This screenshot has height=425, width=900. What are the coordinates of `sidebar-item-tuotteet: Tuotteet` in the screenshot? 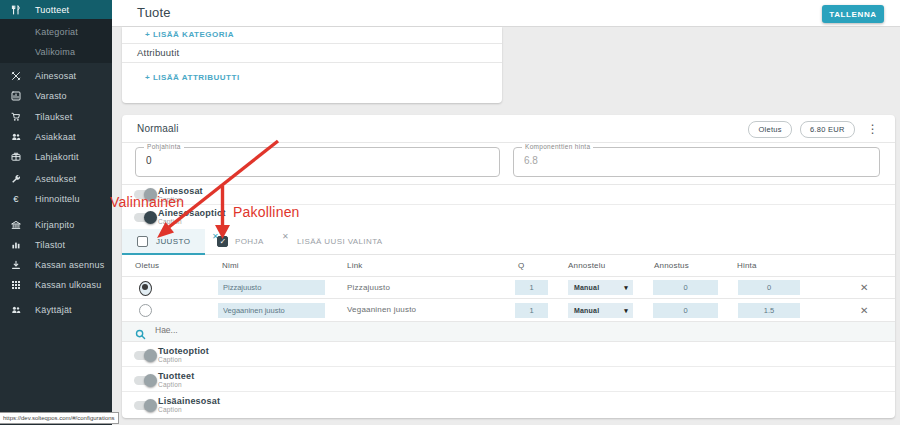 It's located at (56, 10).